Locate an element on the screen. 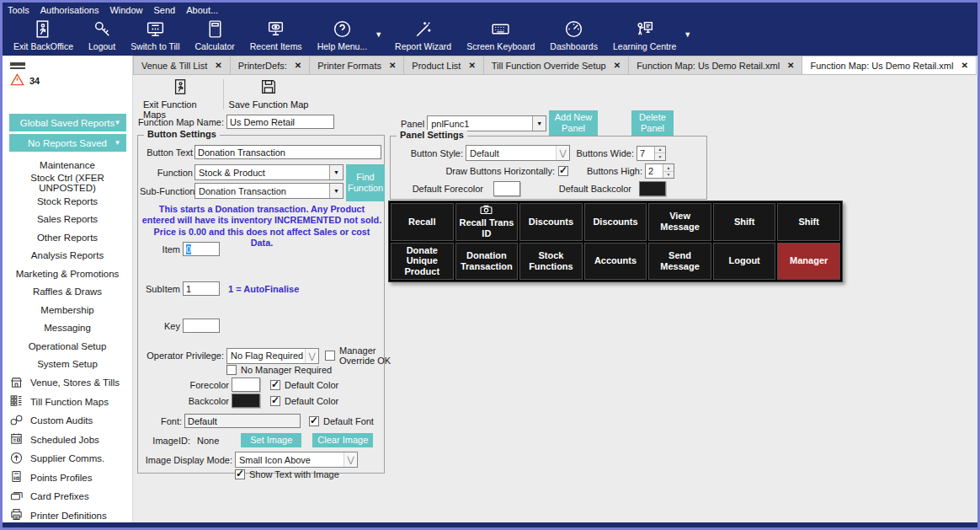 This screenshot has height=530, width=980. tab-printer-formats: Printer Formats✕ is located at coordinates (357, 66).